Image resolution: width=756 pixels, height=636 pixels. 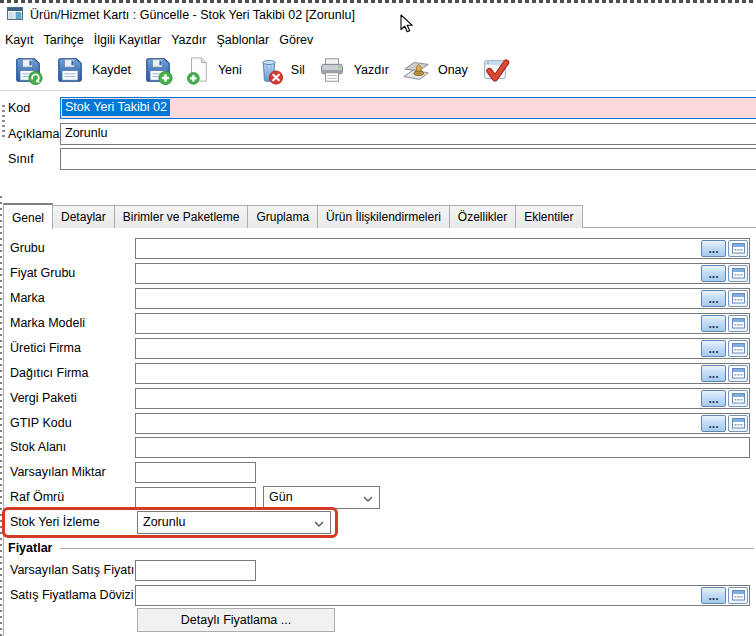 What do you see at coordinates (116, 108) in the screenshot?
I see `kod-selected-text: Stok Yeri Takibi 02` at bounding box center [116, 108].